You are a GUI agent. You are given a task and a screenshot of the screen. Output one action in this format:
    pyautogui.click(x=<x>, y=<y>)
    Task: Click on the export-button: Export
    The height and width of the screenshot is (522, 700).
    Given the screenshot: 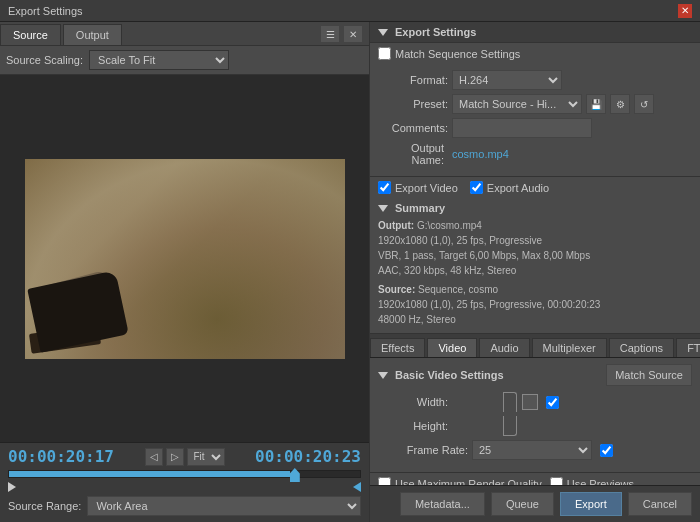 What is the action you would take?
    pyautogui.click(x=591, y=504)
    